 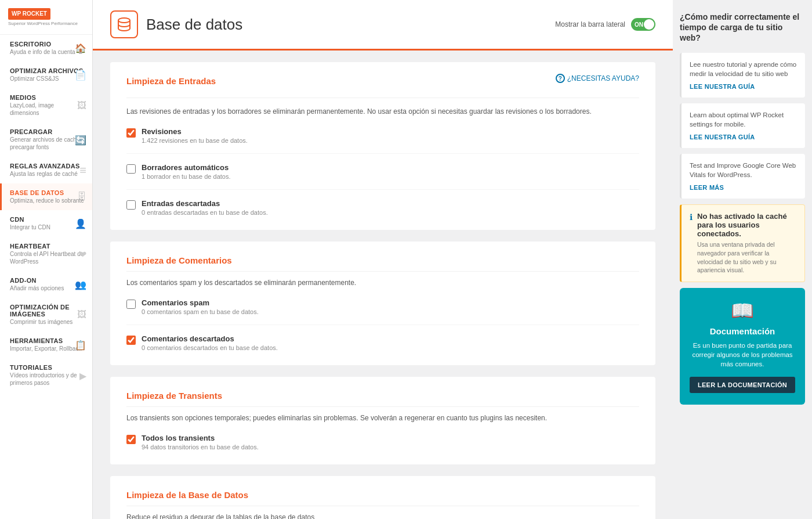 What do you see at coordinates (742, 385) in the screenshot?
I see `docs-button: LEER LA DOCUMENTACIÓN` at bounding box center [742, 385].